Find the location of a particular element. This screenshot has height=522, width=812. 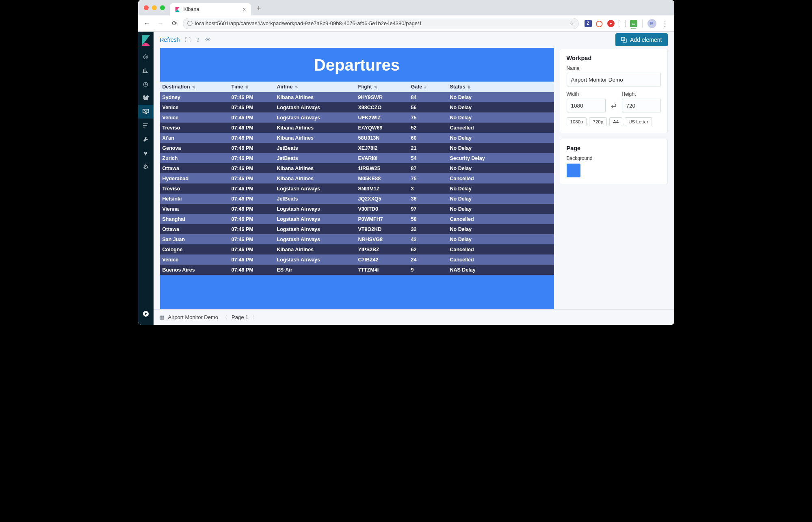

table-row: Ottawa07:46 PMKibana Airlines1IRBW2587No… is located at coordinates (357, 168).